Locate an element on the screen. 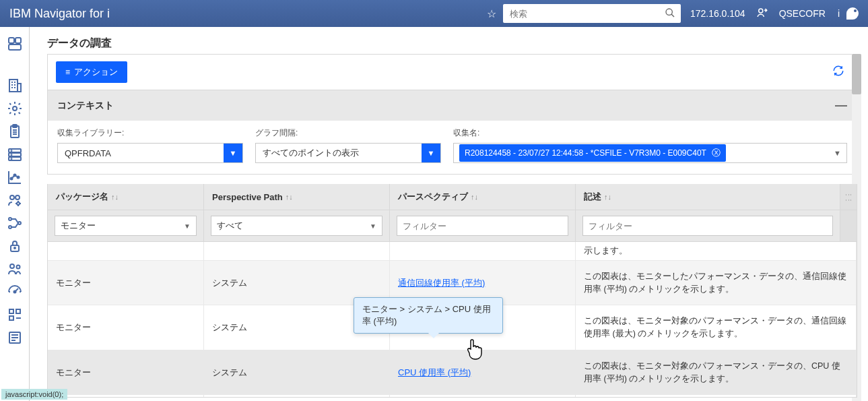 Image resolution: width=868 pixels, height=401 pixels. nav-list-icon is located at coordinates (15, 338).